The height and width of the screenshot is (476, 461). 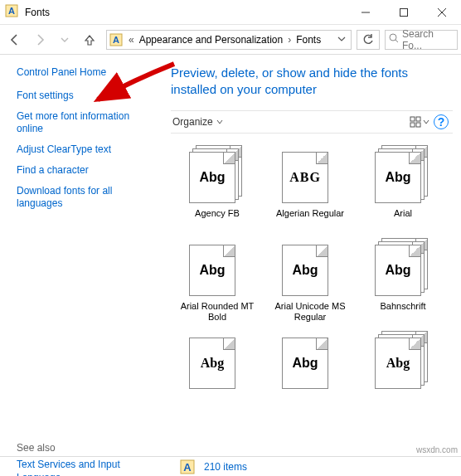 I want to click on chevron-right-icon: ›, so click(x=289, y=40).